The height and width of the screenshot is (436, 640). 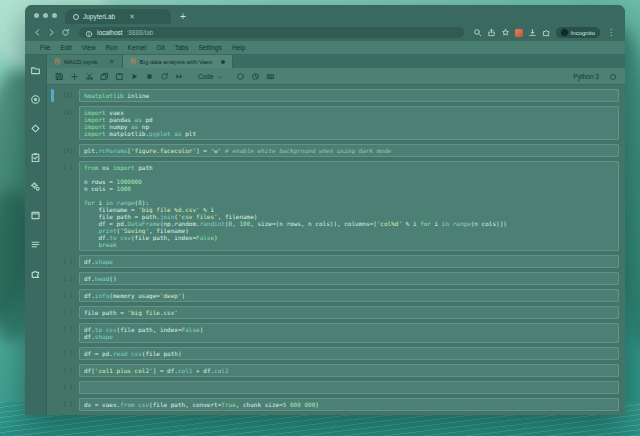 I want to click on minimize-window-button, so click(x=46, y=16).